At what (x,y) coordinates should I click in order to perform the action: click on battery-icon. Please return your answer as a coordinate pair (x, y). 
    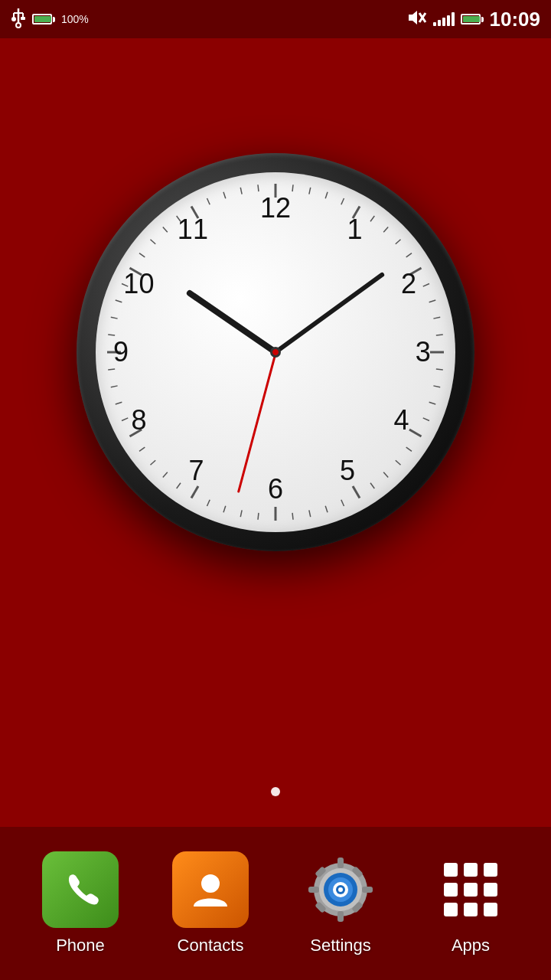
    Looking at the image, I should click on (44, 19).